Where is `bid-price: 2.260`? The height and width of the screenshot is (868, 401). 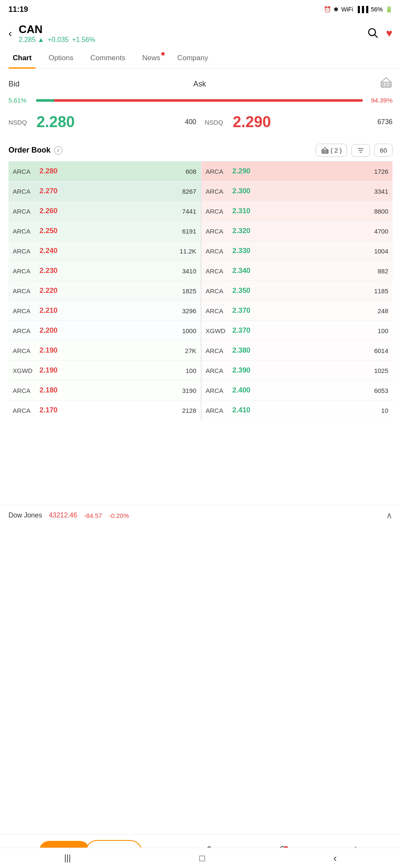
bid-price: 2.260 is located at coordinates (109, 211).